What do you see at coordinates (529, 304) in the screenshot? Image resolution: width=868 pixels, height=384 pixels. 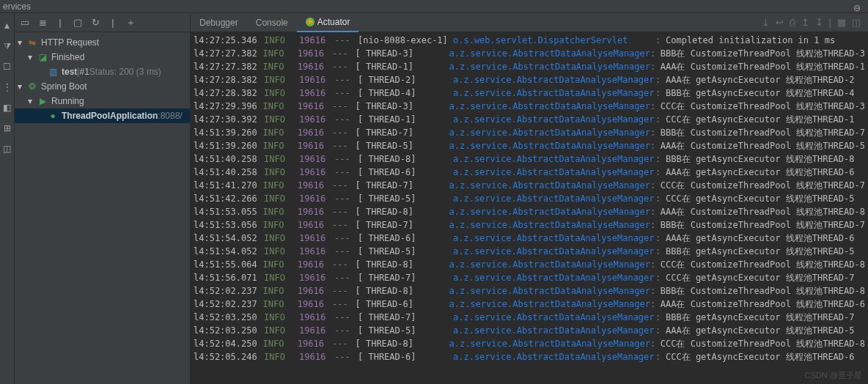 I see `log-line: l4:52:02.237INFO19616---[ THREAD-6]a.z.s…` at bounding box center [529, 304].